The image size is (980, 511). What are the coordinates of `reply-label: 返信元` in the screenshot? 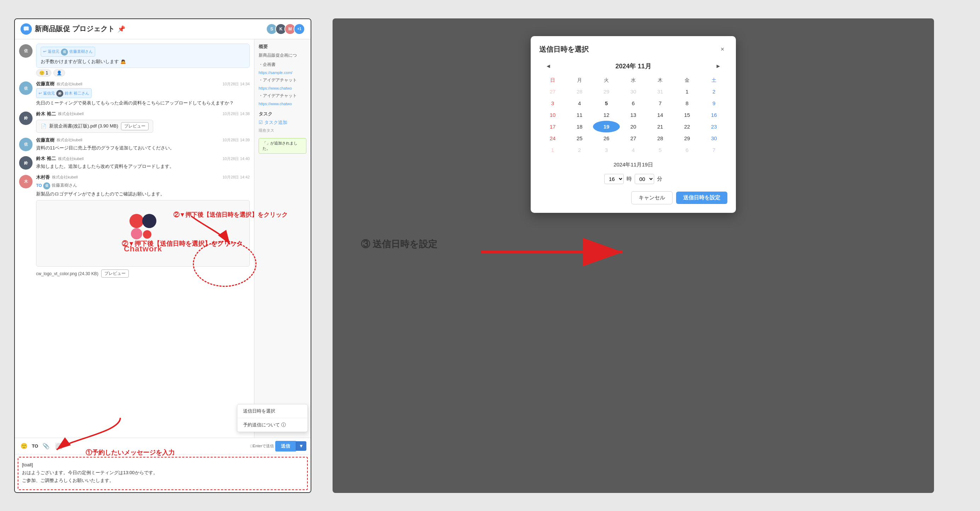 It's located at (49, 93).